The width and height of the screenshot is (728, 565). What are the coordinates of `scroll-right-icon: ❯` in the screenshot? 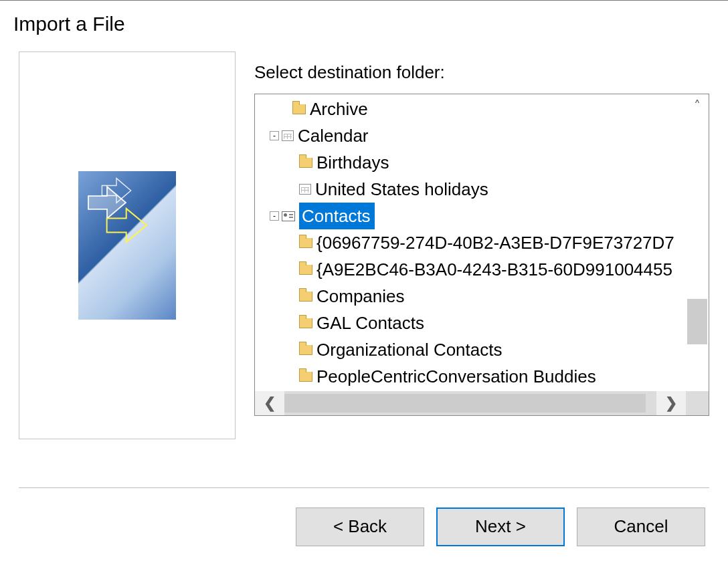 It's located at (671, 403).